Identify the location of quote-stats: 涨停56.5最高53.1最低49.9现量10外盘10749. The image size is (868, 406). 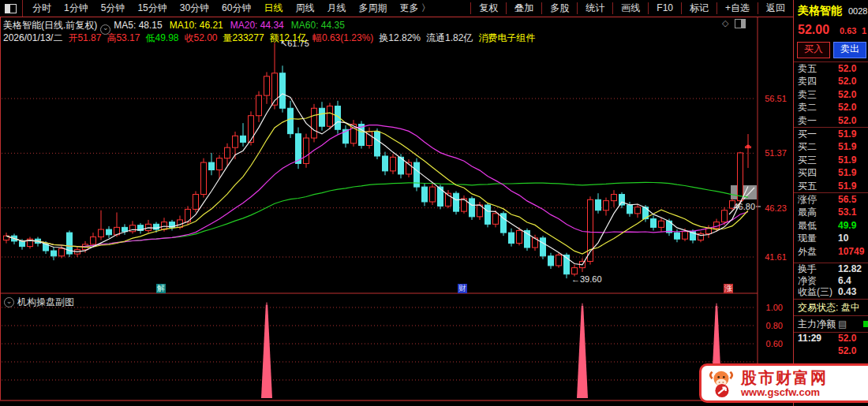
(831, 225).